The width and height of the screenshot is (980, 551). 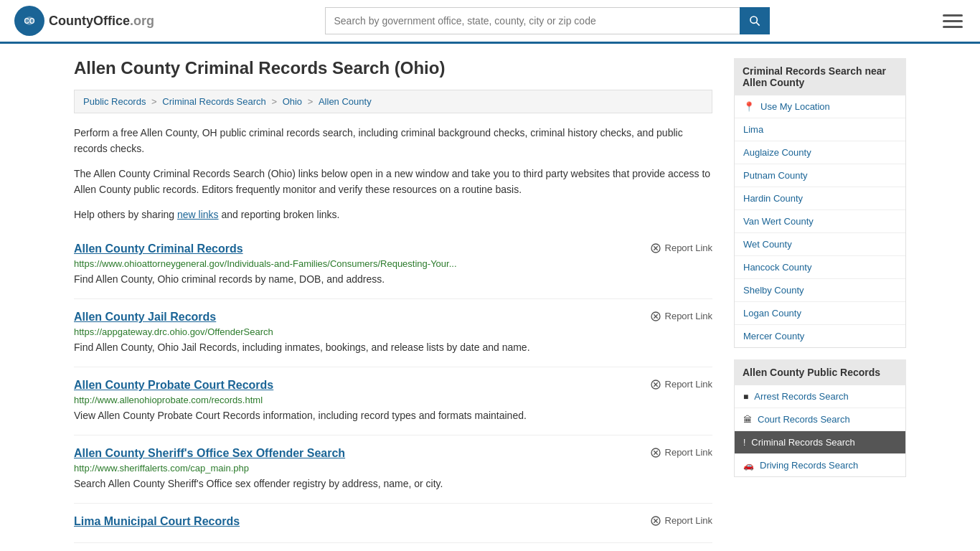 I want to click on site-header: CO CountyOffice.org, so click(x=490, y=22).